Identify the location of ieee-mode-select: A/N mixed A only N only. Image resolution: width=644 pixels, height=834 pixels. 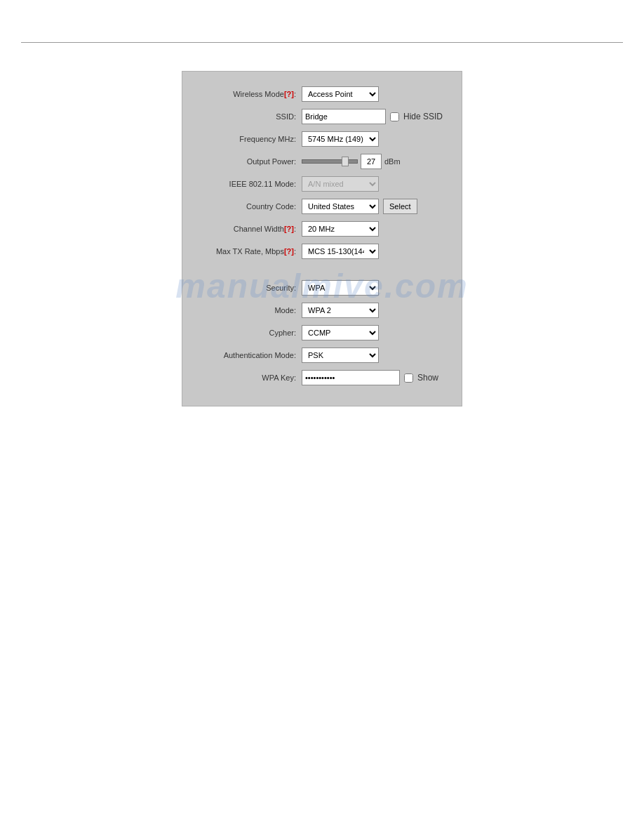
(340, 184).